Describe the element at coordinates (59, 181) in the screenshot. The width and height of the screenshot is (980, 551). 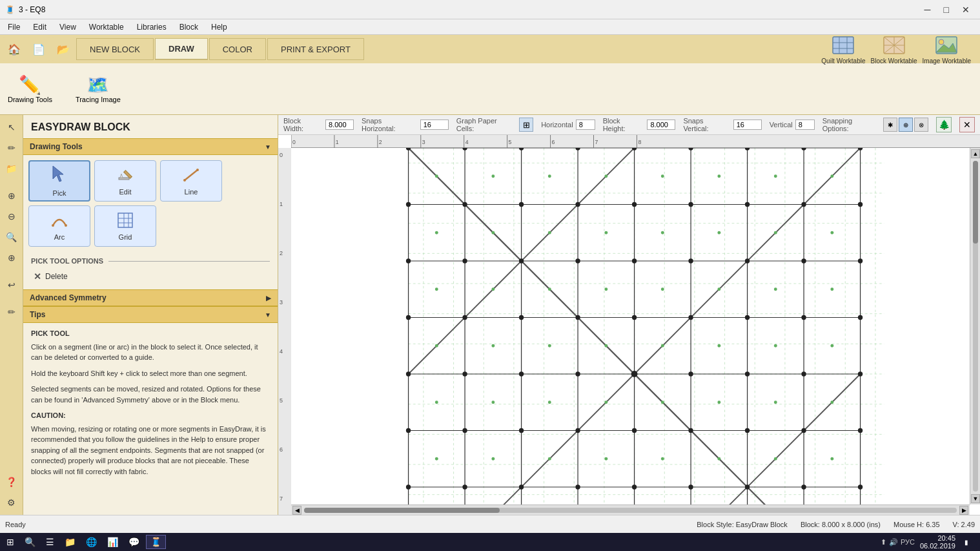
I see `pick-tool-btn: Pick` at that location.